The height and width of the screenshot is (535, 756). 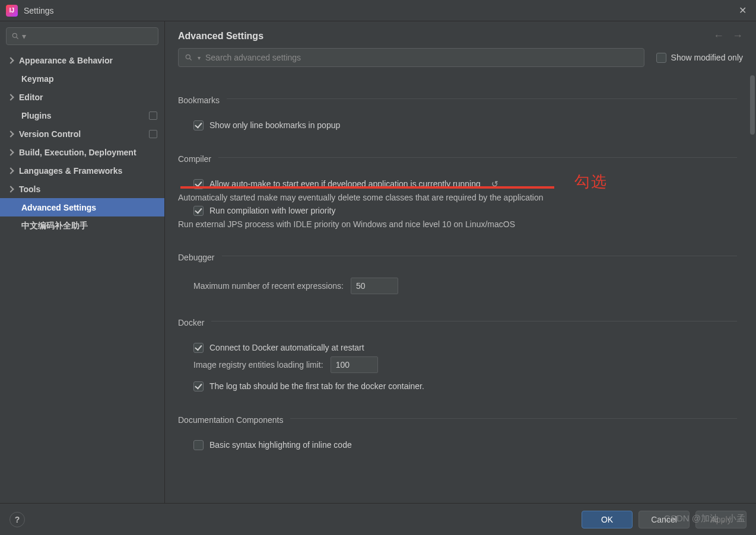 What do you see at coordinates (664, 520) in the screenshot?
I see `cancel-button: Cancel` at bounding box center [664, 520].